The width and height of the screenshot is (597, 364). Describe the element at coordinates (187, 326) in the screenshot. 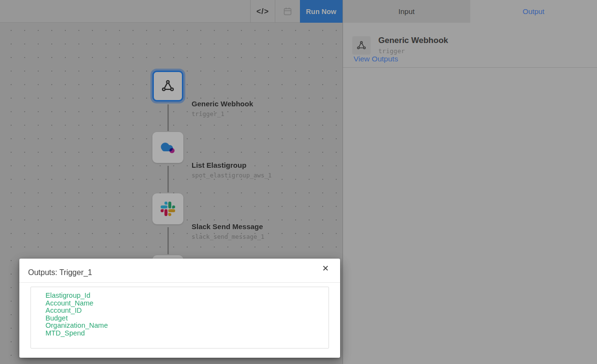

I see `output-link: Organization_Name` at that location.